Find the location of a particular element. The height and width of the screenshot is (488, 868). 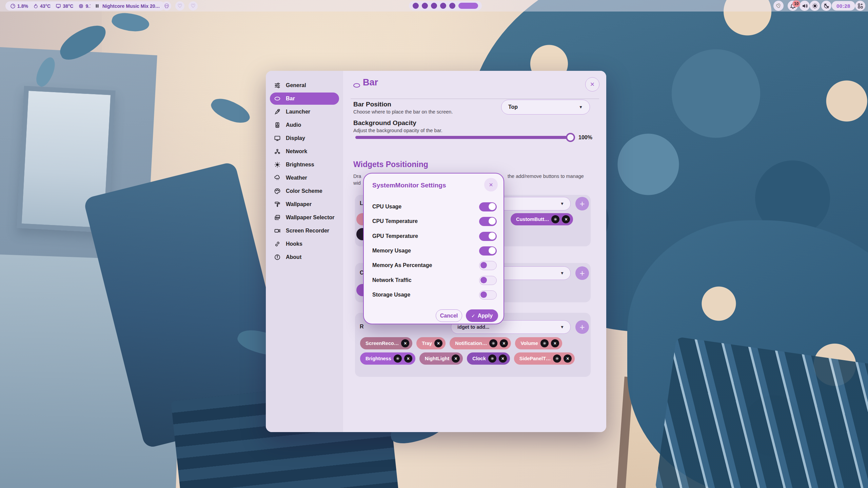

bar-oval-icon is located at coordinates (357, 85).